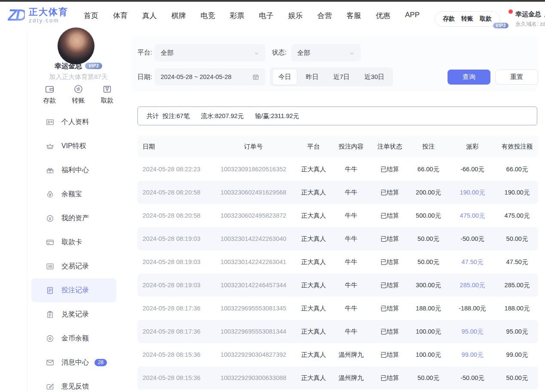 The image size is (545, 392). Describe the element at coordinates (354, 15) in the screenshot. I see `nav-item-9: 客服` at that location.